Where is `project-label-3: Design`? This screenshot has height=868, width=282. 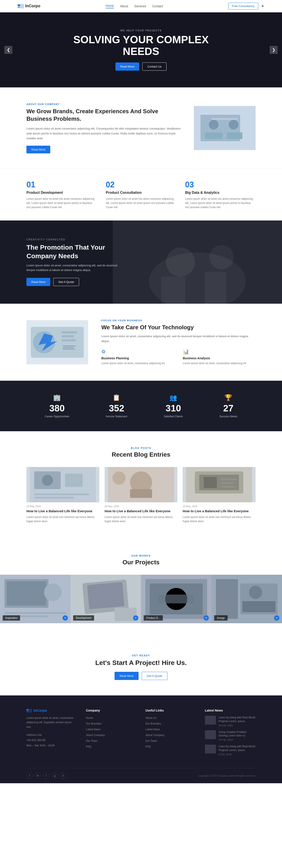
project-label-3: Design is located at coordinates (221, 618).